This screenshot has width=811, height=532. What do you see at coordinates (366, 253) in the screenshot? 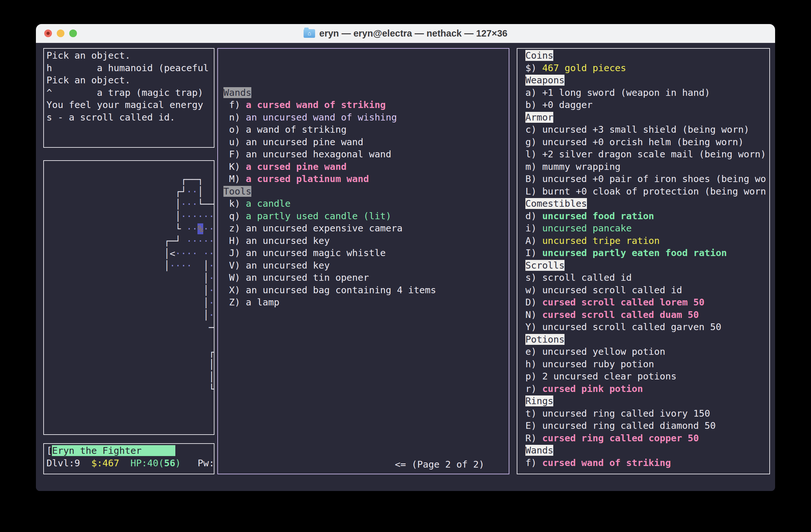
I see `terminal-line: J) an uncursed magic whistle` at bounding box center [366, 253].